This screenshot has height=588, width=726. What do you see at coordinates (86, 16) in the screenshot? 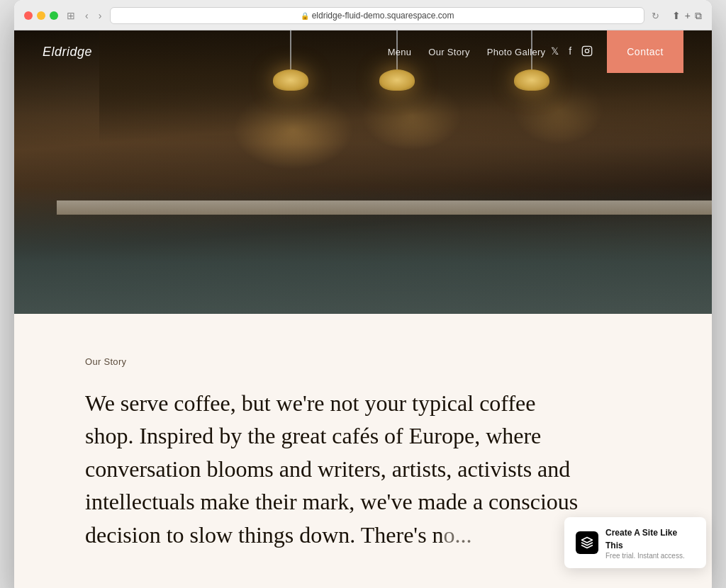
I see `back-button: ‹` at bounding box center [86, 16].